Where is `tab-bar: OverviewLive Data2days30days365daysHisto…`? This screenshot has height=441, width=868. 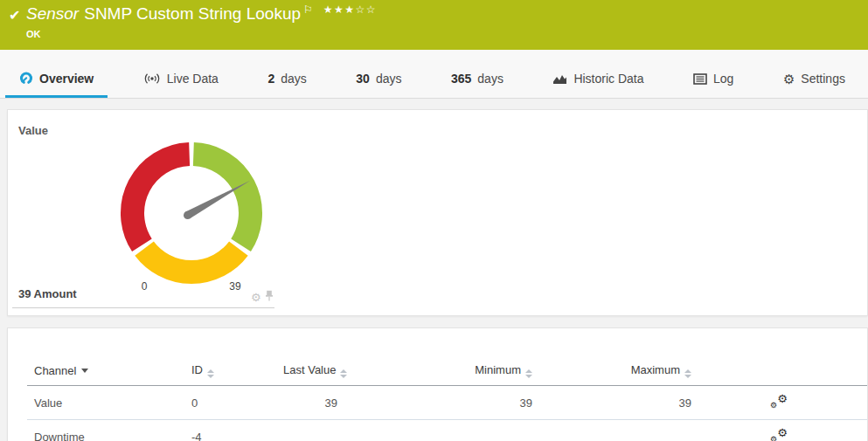 tab-bar: OverviewLive Data2days30days365daysHisto… is located at coordinates (434, 74).